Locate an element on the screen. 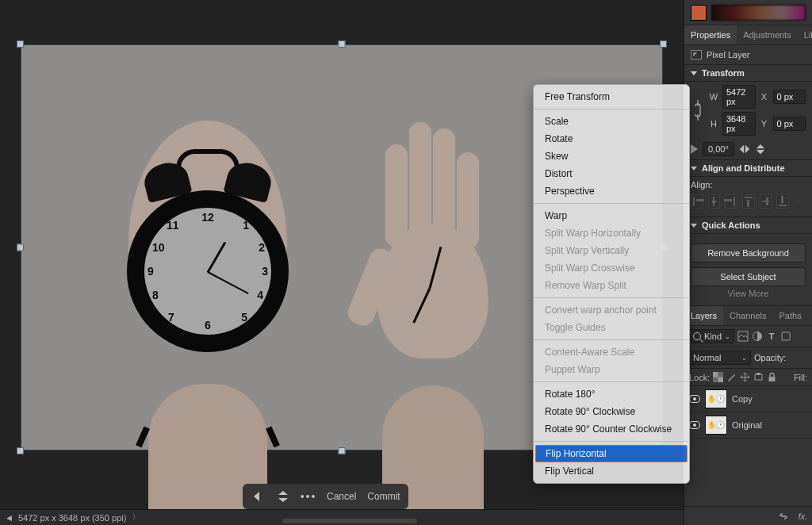  y-field: 0 px is located at coordinates (790, 124).